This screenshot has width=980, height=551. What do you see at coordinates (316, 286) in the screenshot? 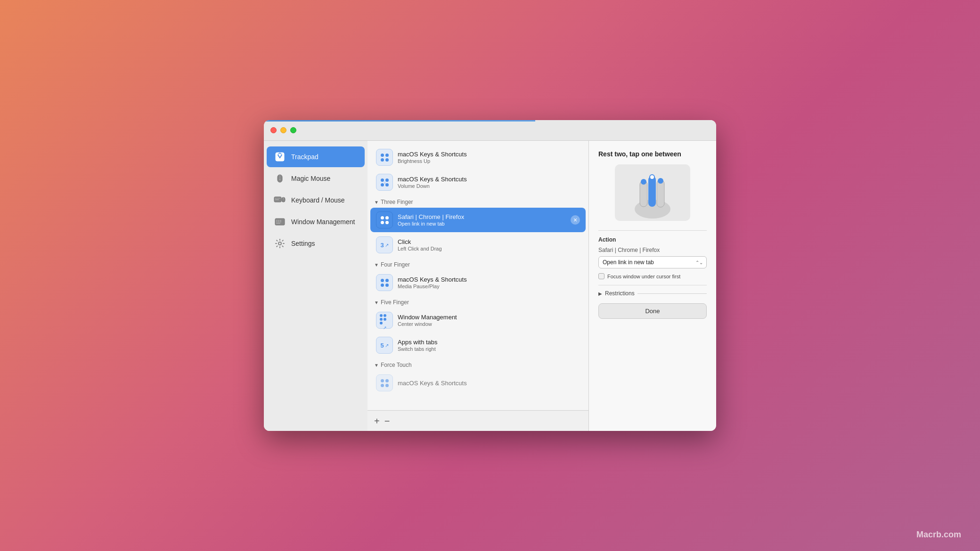
I see `sidebar: Trackpad Magic Mouse` at bounding box center [316, 286].